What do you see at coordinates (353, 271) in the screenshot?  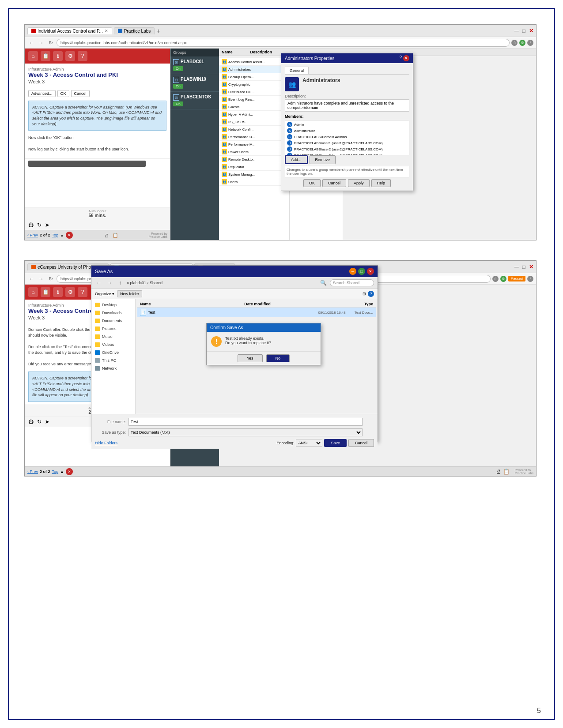 I see `min-btn: ─` at bounding box center [353, 271].